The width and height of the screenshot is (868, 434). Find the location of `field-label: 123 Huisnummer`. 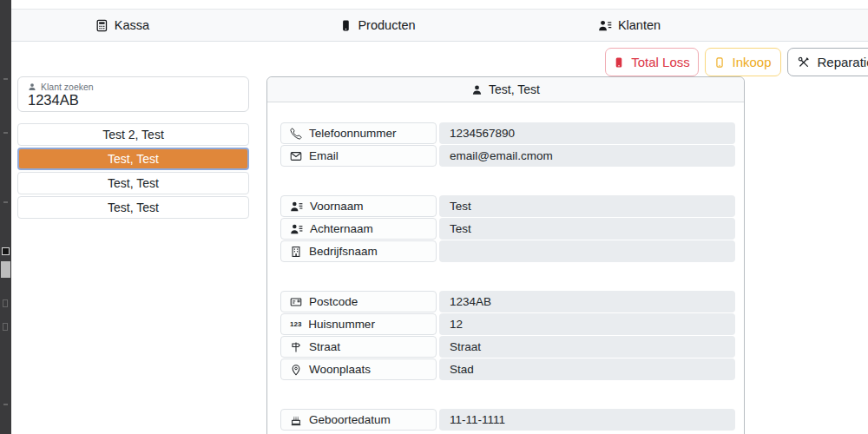

field-label: 123 Huisnummer is located at coordinates (358, 325).